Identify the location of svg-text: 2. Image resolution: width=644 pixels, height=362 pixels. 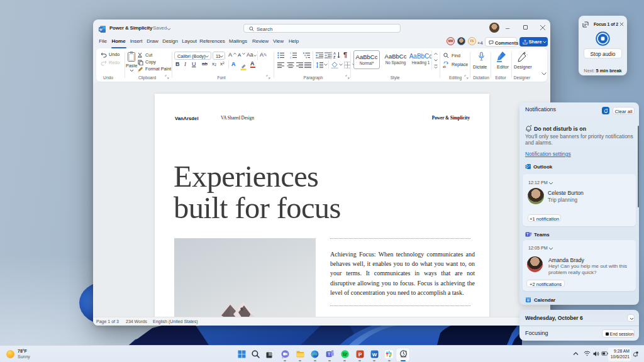
(291, 58).